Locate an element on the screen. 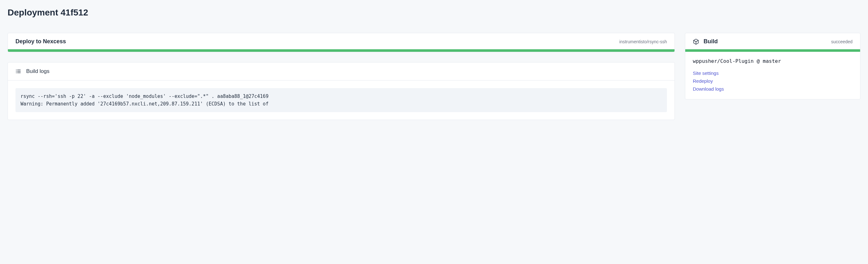  logs-title: Build logs is located at coordinates (38, 71).